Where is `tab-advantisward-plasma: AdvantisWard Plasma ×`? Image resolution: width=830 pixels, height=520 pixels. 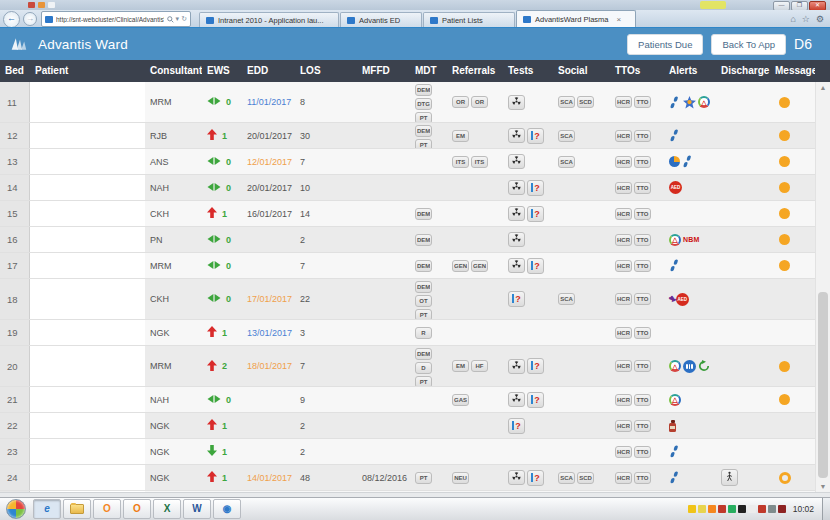 tab-advantisward-plasma: AdvantisWard Plasma × is located at coordinates (576, 19).